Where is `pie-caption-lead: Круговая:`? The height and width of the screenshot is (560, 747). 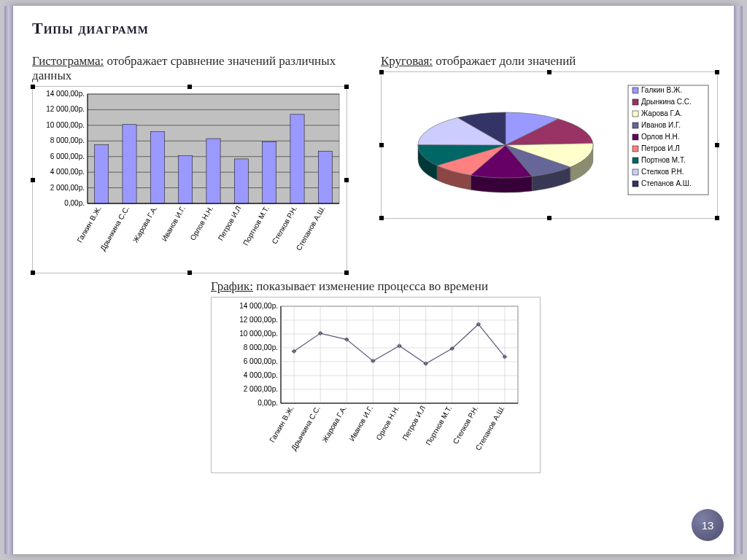
pie-caption-lead: Круговая: is located at coordinates (407, 61).